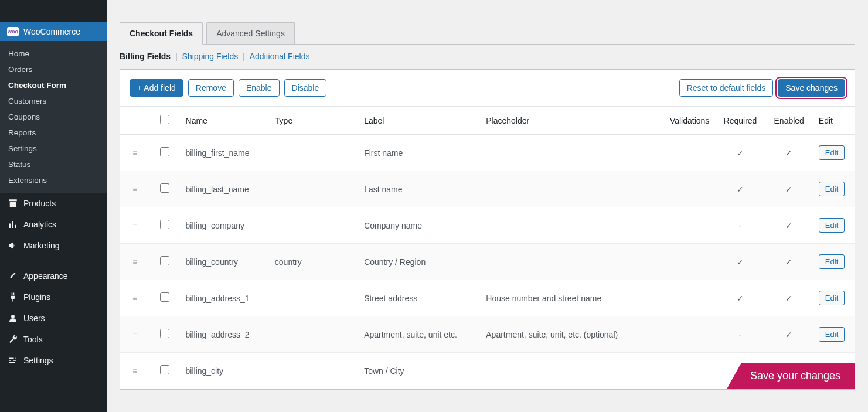 This screenshot has width=868, height=412. Describe the element at coordinates (13, 276) in the screenshot. I see `brush-icon` at that location.